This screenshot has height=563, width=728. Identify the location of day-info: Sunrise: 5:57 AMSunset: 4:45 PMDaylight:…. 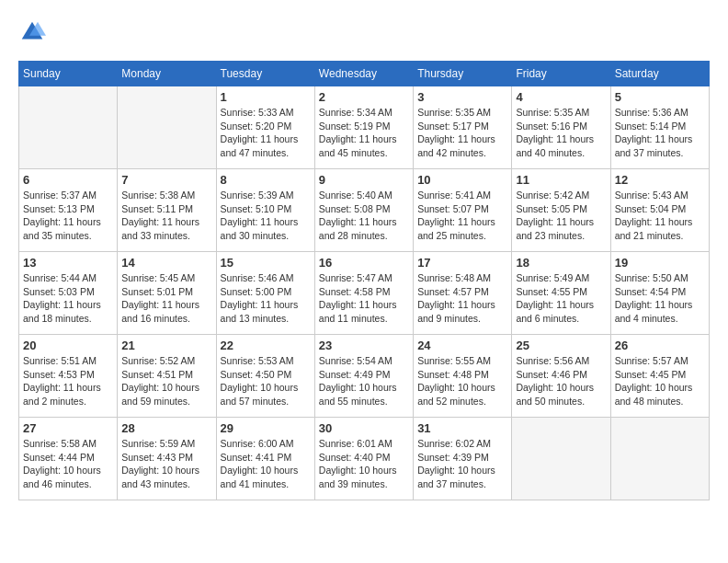
(660, 381).